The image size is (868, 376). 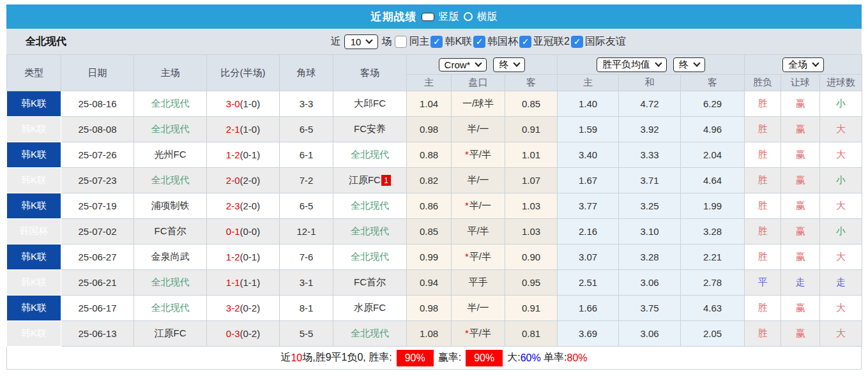 I want to click on games-count-select: 10, so click(x=362, y=42).